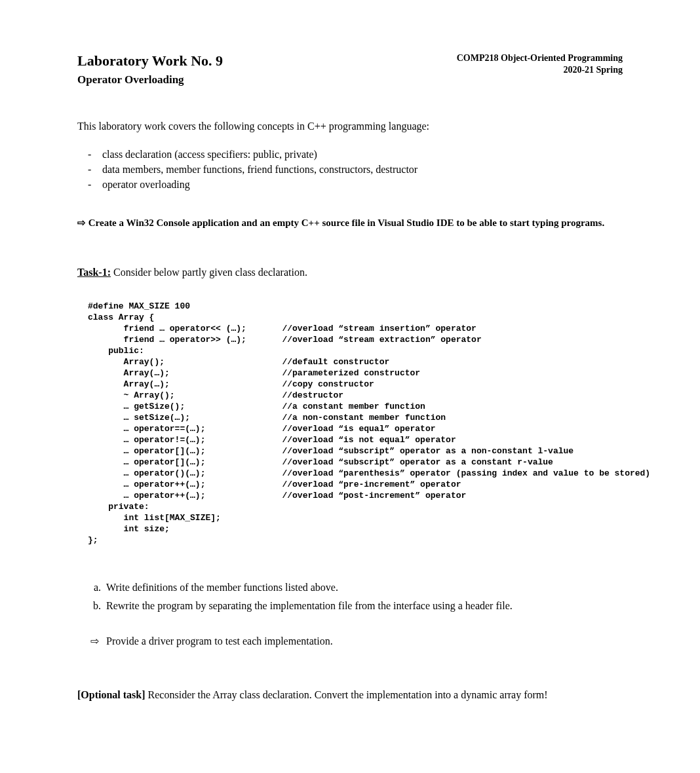 This screenshot has height=773, width=700. I want to click on arrow-right-icon: ⇨, so click(83, 223).